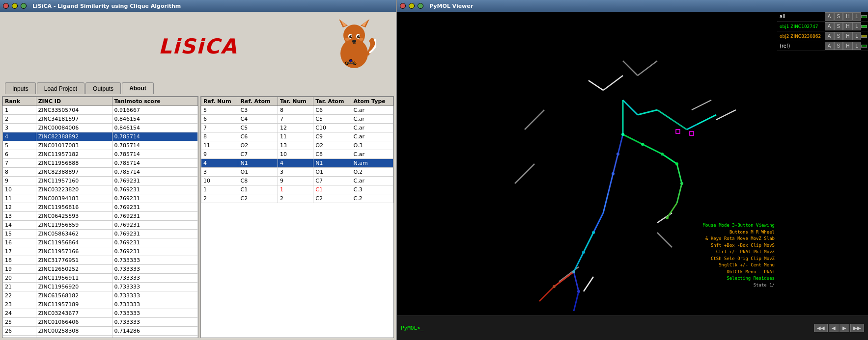 Image resolution: width=868 pixels, height=340 pixels. What do you see at coordinates (298, 137) in the screenshot?
I see `atoms-row: 8C611C9C.ar` at bounding box center [298, 137].